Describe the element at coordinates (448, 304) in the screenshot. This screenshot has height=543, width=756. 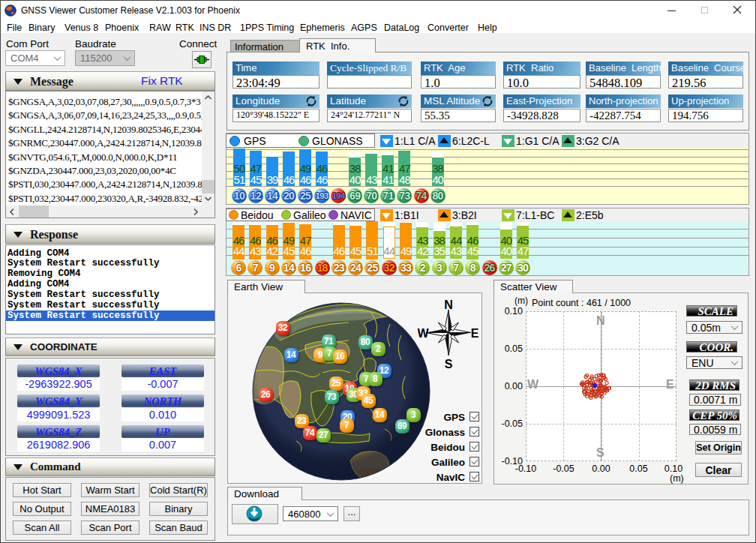
I see `svg-text: N` at that location.